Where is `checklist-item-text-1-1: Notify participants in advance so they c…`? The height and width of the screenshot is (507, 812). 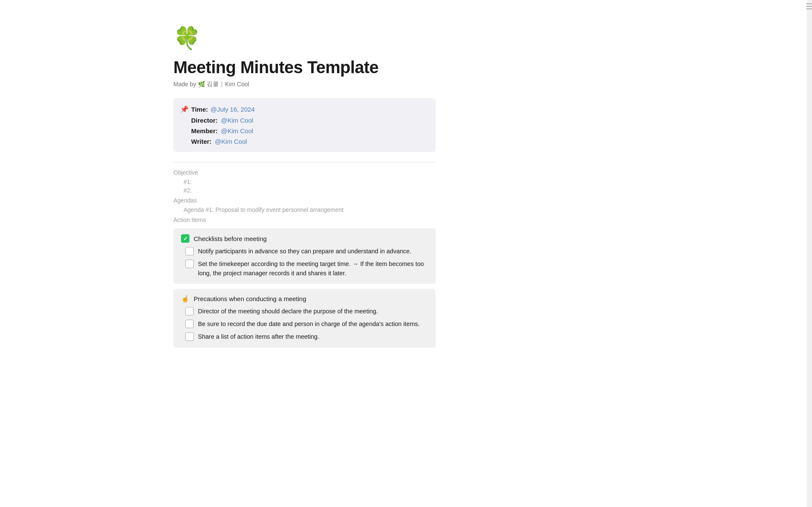
checklist-item-text-1-1: Notify participants in advance so they c… is located at coordinates (313, 252).